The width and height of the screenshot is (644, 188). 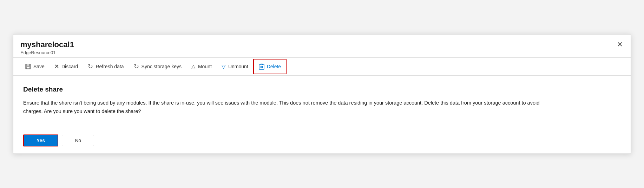 I want to click on delete-label: Delete, so click(x=274, y=67).